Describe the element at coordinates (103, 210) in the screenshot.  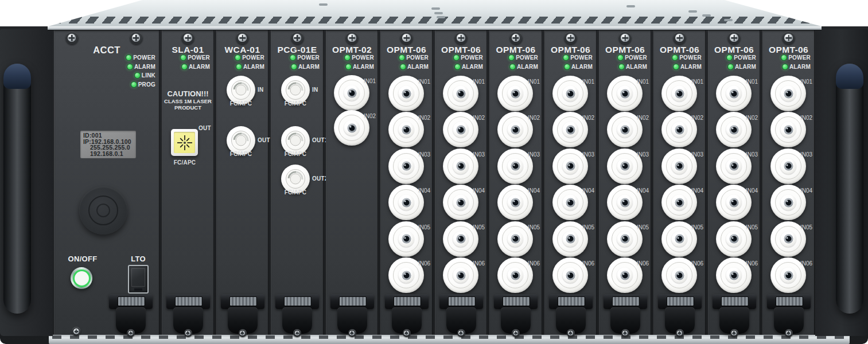
I see `jog-knob` at that location.